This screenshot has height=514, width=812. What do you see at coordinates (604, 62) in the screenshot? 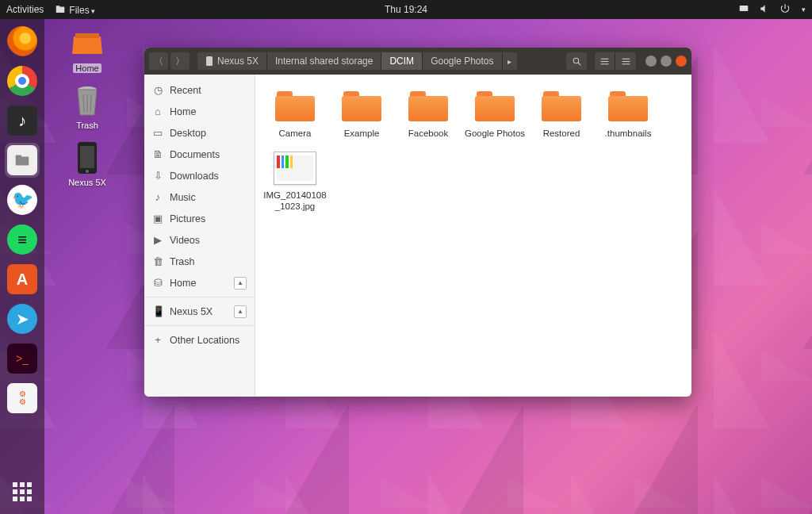
I see `list-icon` at bounding box center [604, 62].